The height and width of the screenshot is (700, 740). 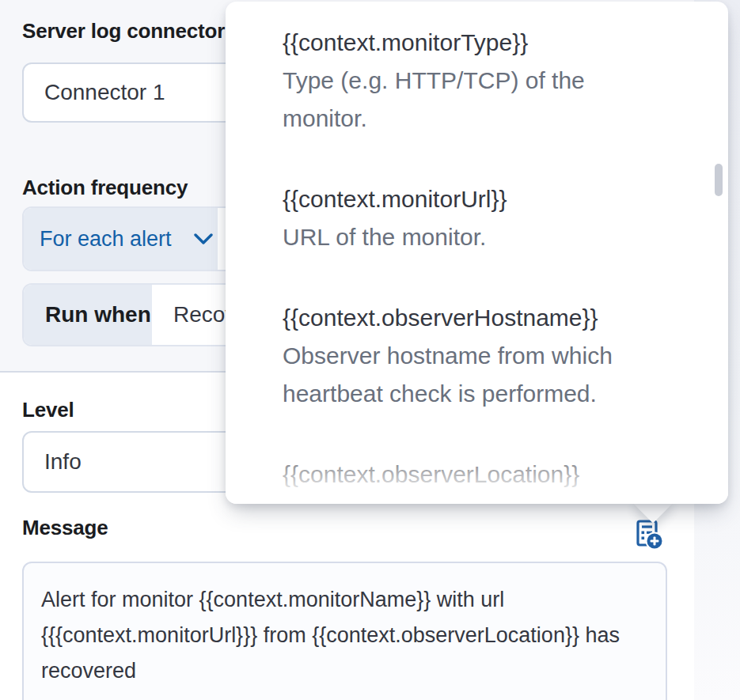 I want to click on run-when-prepend-label: Run when, so click(x=88, y=315).